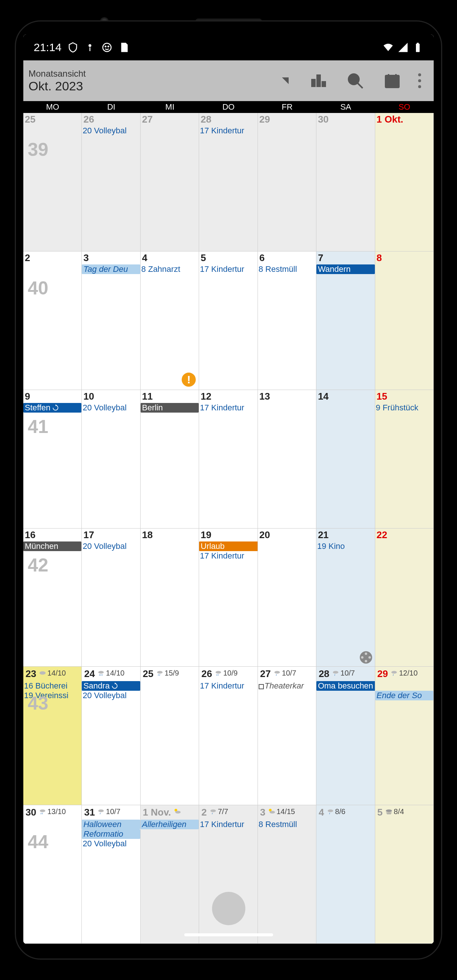  Describe the element at coordinates (52, 686) in the screenshot. I see `event: 16 Bücherei` at that location.